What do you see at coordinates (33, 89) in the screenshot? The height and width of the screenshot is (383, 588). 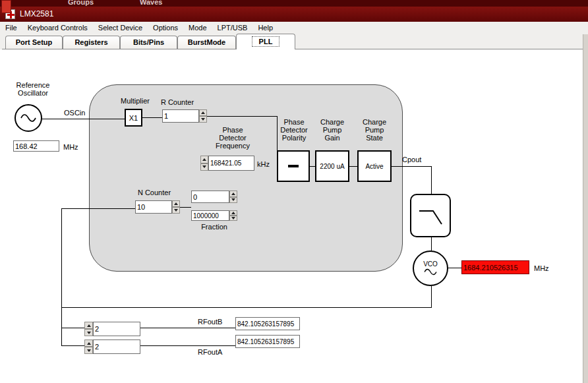 I see `reference-oscillator-label: Reference Oscillator` at bounding box center [33, 89].